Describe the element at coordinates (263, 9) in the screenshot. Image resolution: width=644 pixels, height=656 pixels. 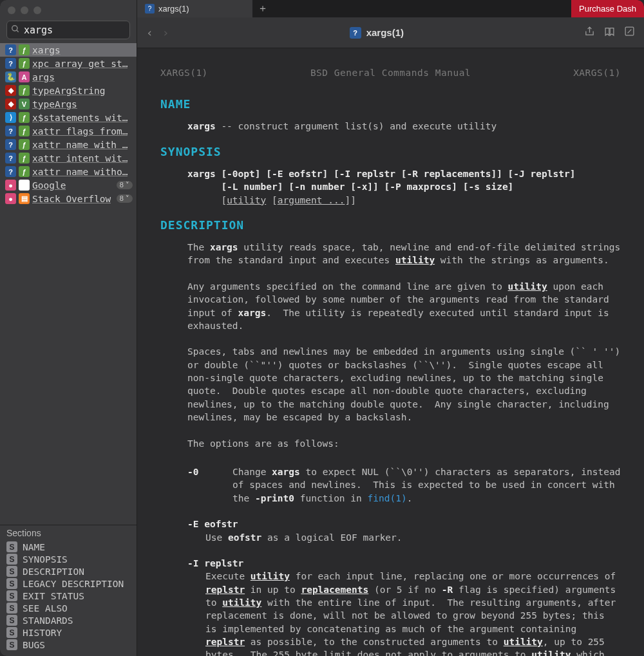
I see `new-tab-button: ＋` at that location.